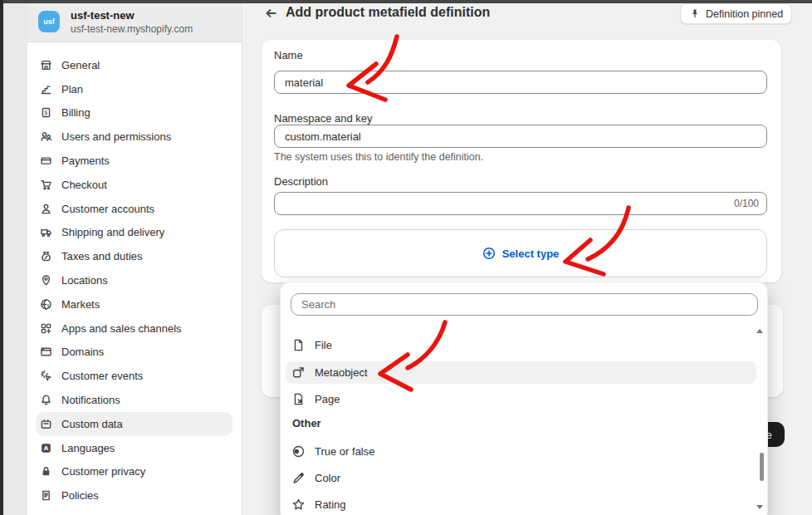 The height and width of the screenshot is (515, 812). I want to click on sidebar-item-billing: $Billing, so click(135, 113).